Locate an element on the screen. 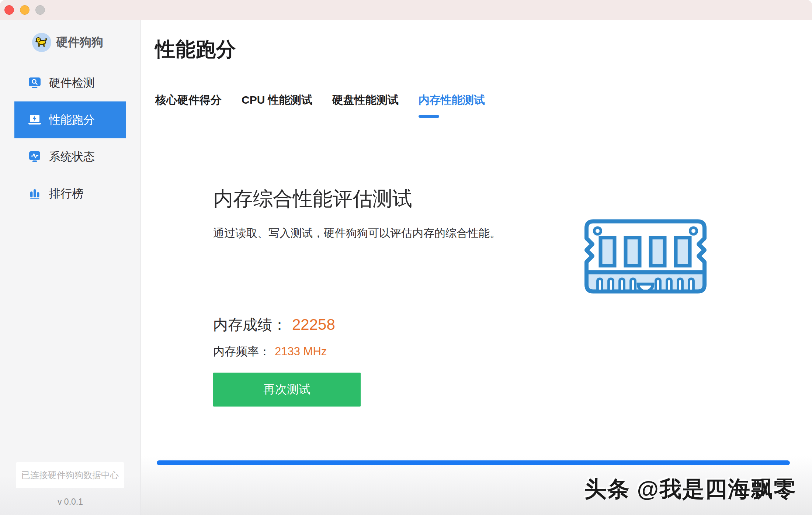  memory-frequency-row: 内存频率： 2133 MHz is located at coordinates (513, 352).